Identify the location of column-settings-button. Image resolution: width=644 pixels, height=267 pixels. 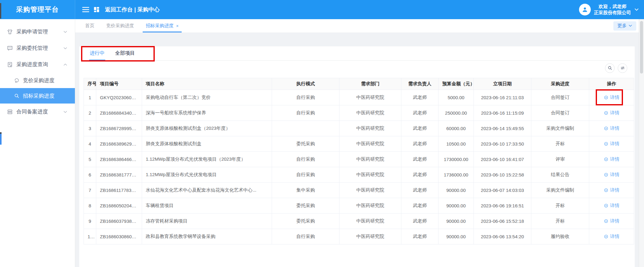
(623, 68).